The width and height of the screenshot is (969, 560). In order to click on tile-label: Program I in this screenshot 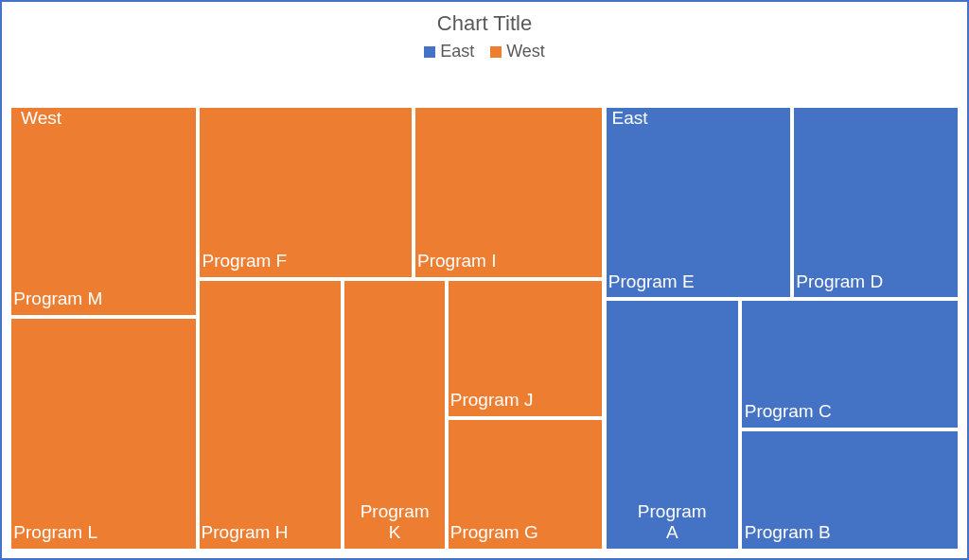, I will do `click(456, 261)`.